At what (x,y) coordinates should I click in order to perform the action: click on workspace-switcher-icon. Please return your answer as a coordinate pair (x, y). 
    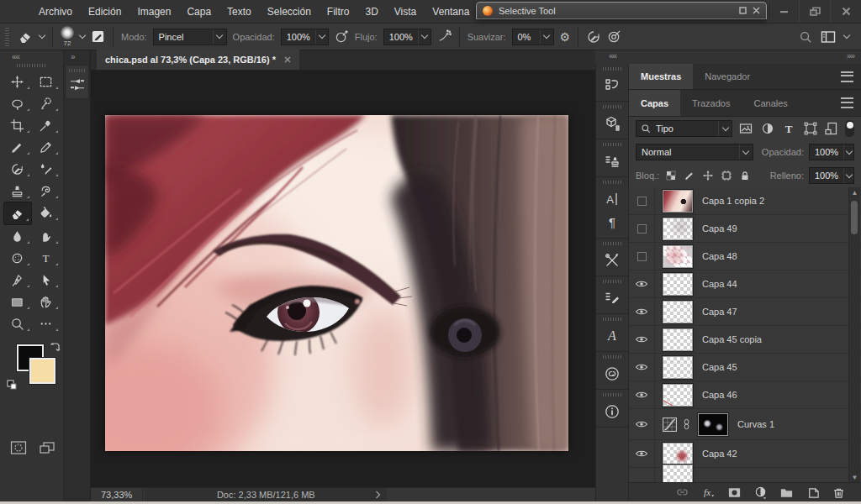
    Looking at the image, I should click on (828, 37).